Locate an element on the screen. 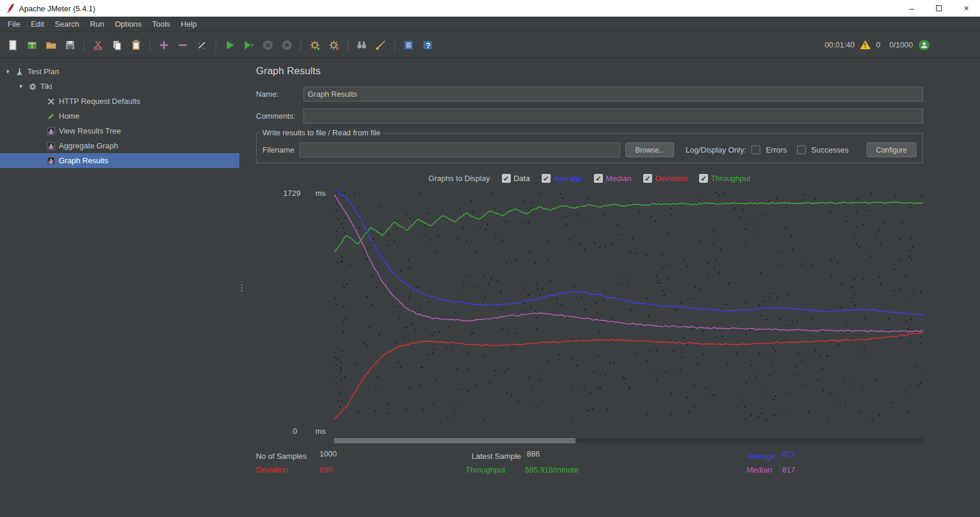 The image size is (980, 517). deviation-checkbox is located at coordinates (647, 178).